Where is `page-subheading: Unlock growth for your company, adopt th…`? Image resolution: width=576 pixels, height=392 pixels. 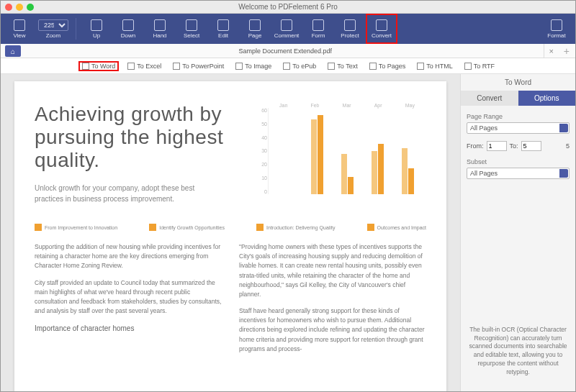
page-subheading: Unlock growth for your company, adopt th… is located at coordinates (128, 193).